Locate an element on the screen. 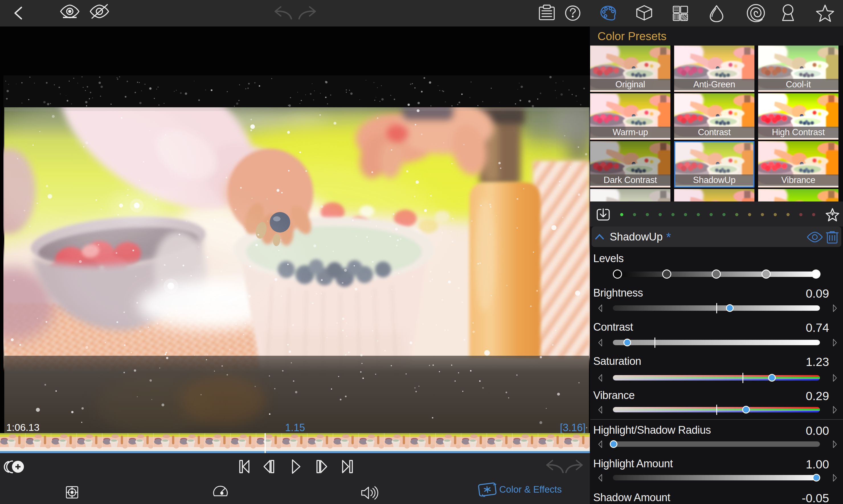 The width and height of the screenshot is (843, 504). svg-text: Color & Effects is located at coordinates (530, 489).